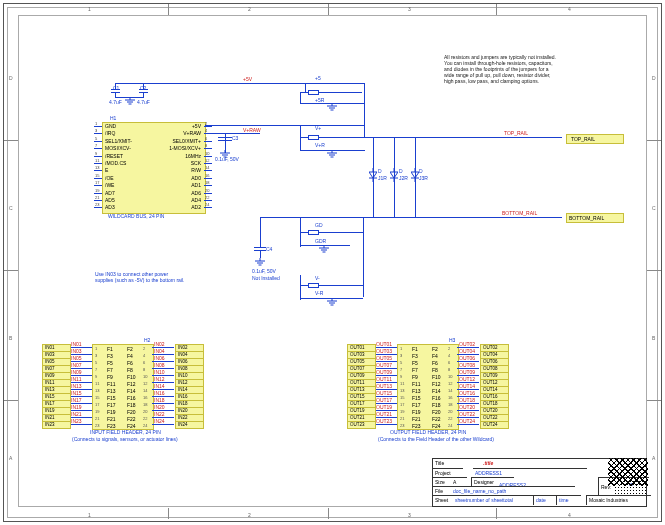 This screenshot has height=525, width=665. I want to click on sig-in-l-9: IN19, so click(76, 407).